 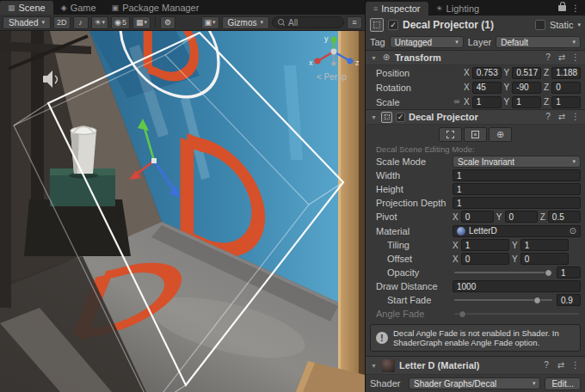 I want to click on grid-dropdown: ▦ ▾, so click(x=141, y=22).